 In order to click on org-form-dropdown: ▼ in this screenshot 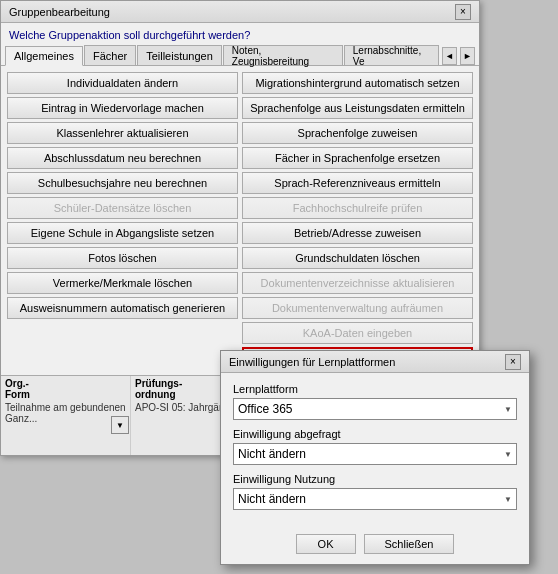, I will do `click(120, 425)`.